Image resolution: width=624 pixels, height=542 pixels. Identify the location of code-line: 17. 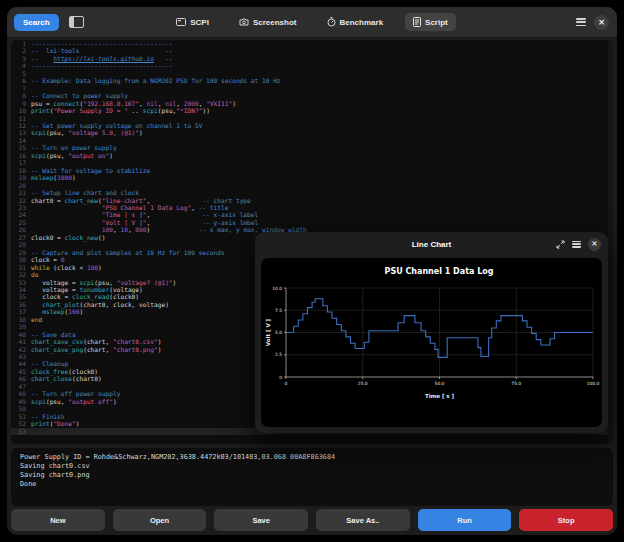
(312, 162).